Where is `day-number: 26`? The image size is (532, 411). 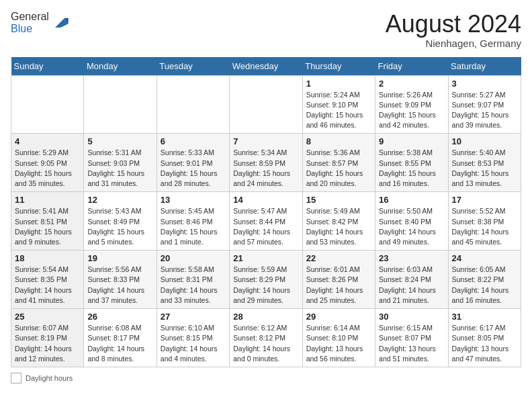 day-number: 26 is located at coordinates (120, 317).